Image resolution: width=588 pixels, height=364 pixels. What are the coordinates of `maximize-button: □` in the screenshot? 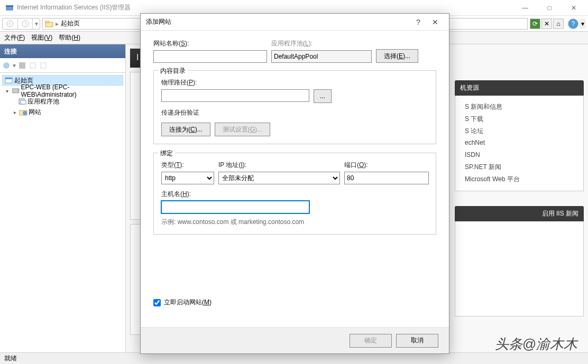 It's located at (549, 8).